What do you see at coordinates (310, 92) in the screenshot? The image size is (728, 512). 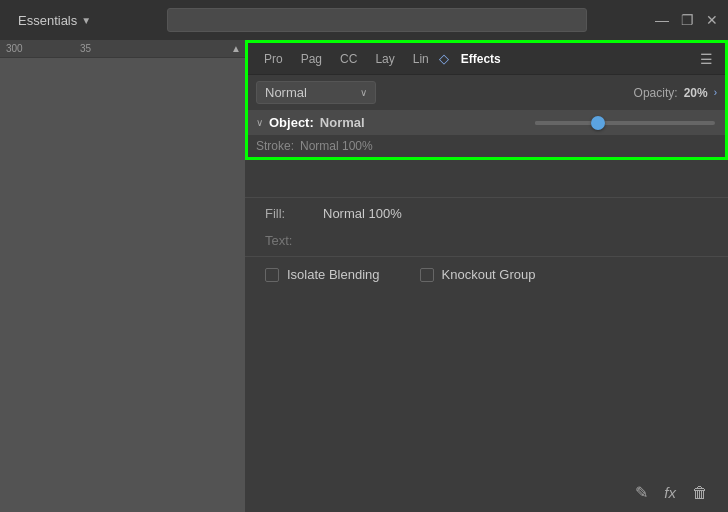 I see `blend-mode-value: Normal` at bounding box center [310, 92].